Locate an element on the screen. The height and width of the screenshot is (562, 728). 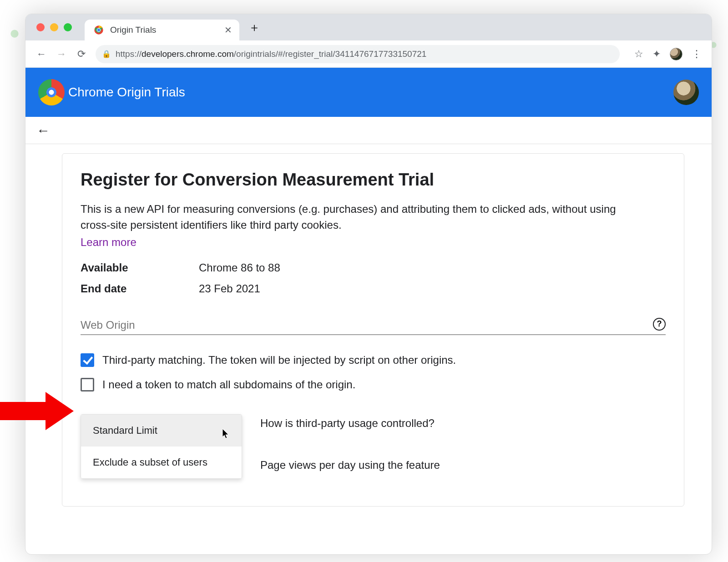
browser-menu-icon: ⋮ is located at coordinates (697, 54).